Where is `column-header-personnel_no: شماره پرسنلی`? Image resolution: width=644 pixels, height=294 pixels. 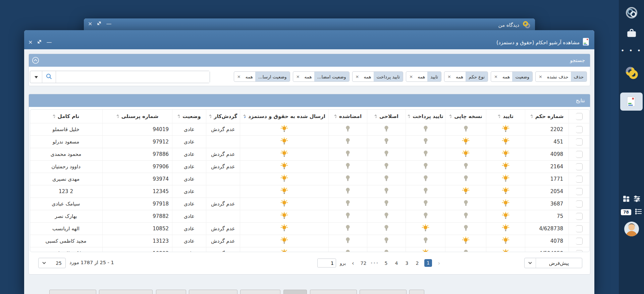
column-header-personnel_no: شماره پرسنلی is located at coordinates (137, 116).